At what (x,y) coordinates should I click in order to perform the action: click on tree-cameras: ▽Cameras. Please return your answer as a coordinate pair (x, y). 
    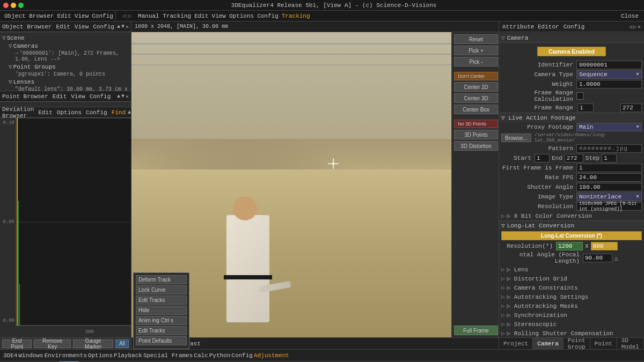
    Looking at the image, I should click on (65, 46).